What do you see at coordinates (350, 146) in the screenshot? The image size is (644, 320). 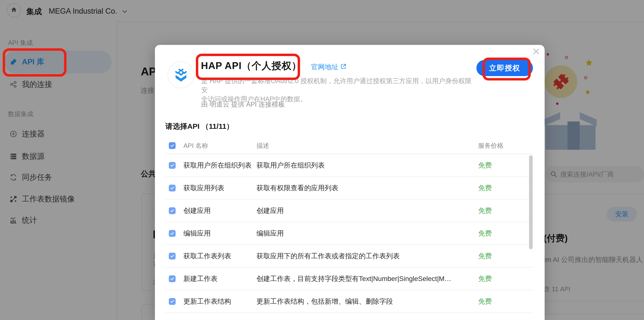 I see `table-header-row: API 名称 描述 服务价格` at bounding box center [350, 146].